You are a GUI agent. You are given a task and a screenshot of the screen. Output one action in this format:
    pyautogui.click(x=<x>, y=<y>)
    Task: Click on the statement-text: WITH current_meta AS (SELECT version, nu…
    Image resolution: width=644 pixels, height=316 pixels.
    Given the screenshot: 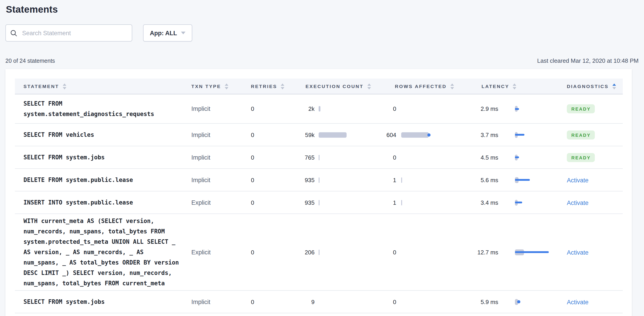 What is the action you would take?
    pyautogui.click(x=102, y=252)
    